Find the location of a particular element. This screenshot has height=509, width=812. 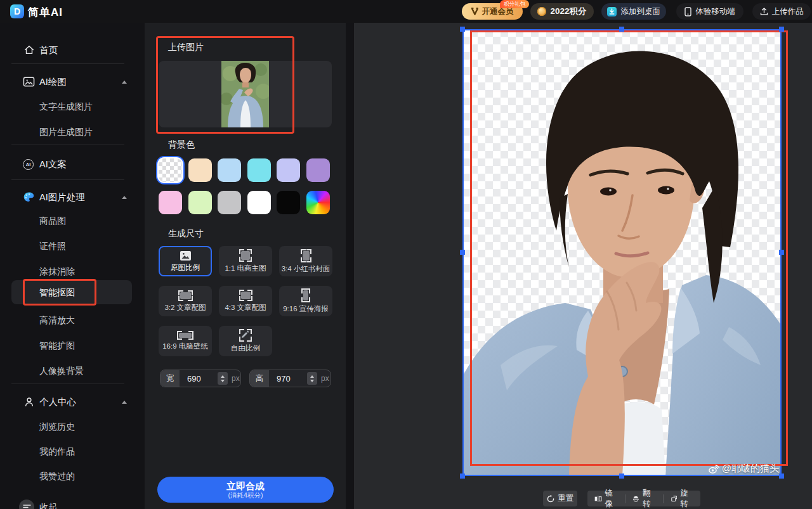

vip-gift-badge: 积分礼包 is located at coordinates (514, 4).